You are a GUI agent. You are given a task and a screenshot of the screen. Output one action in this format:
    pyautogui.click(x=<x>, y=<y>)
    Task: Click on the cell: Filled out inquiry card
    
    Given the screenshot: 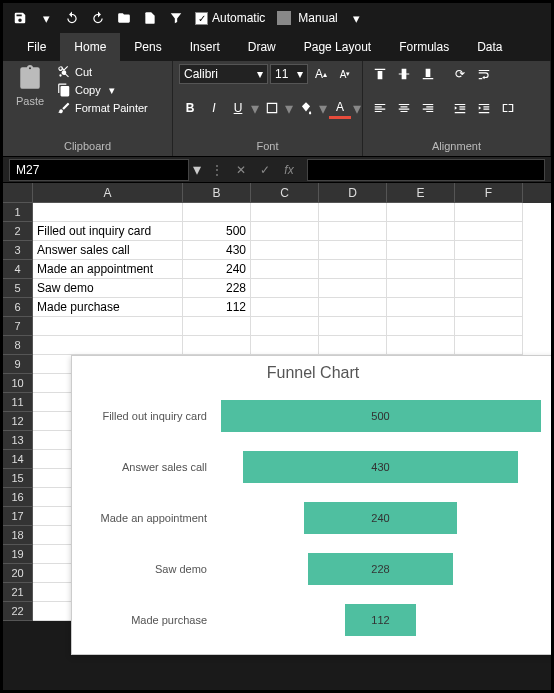 What is the action you would take?
    pyautogui.click(x=108, y=232)
    